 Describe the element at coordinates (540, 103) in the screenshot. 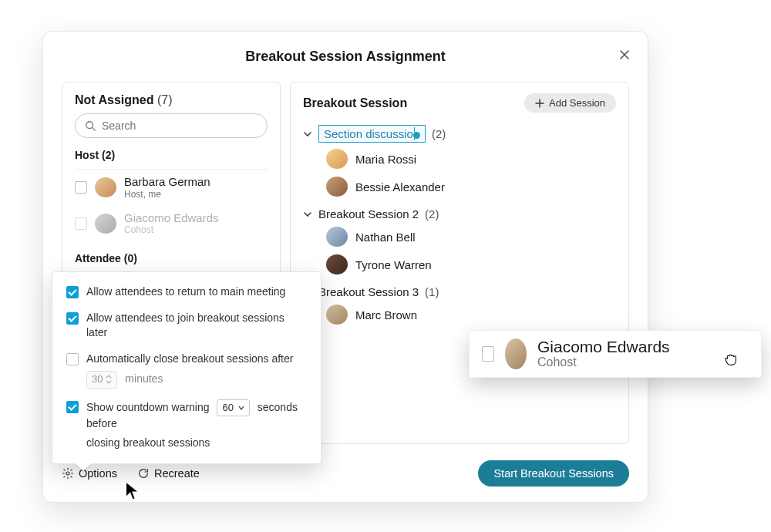

I see `plus-icon` at that location.